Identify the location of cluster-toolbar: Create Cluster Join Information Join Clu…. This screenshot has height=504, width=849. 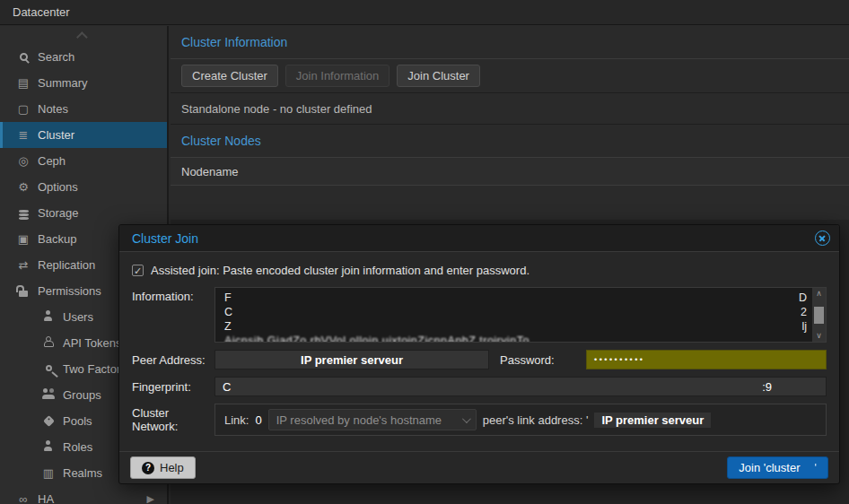
(510, 76).